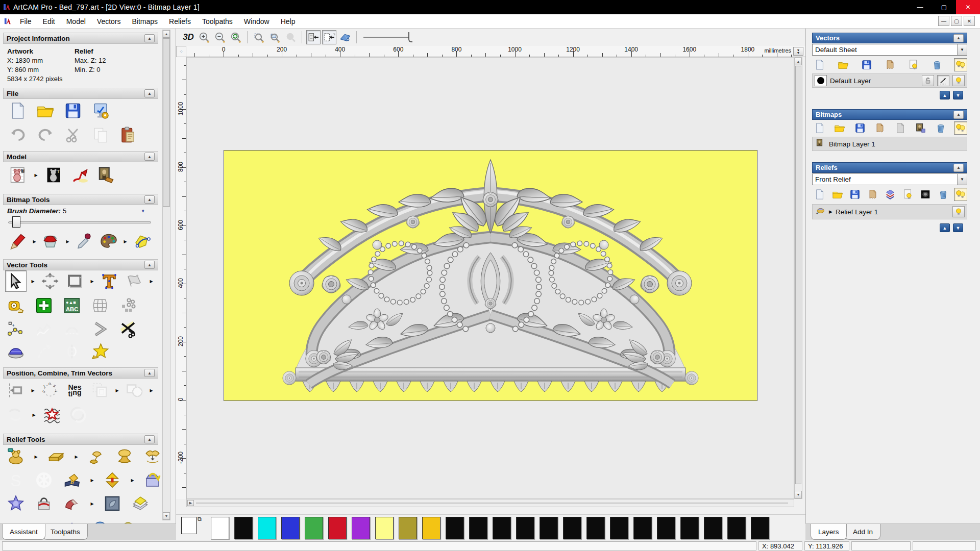 Image resolution: width=980 pixels, height=551 pixels. Describe the element at coordinates (962, 50) in the screenshot. I see `chevron-down-icon: ▼` at that location.